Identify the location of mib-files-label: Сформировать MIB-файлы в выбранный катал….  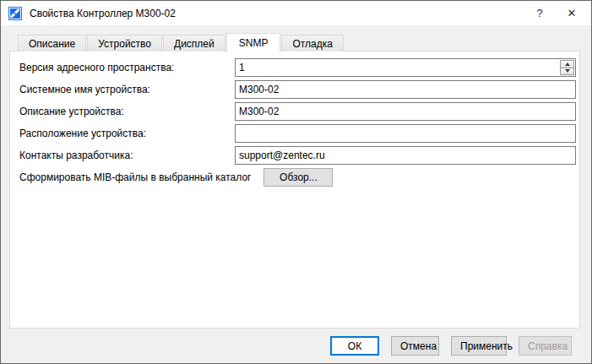
(135, 177).